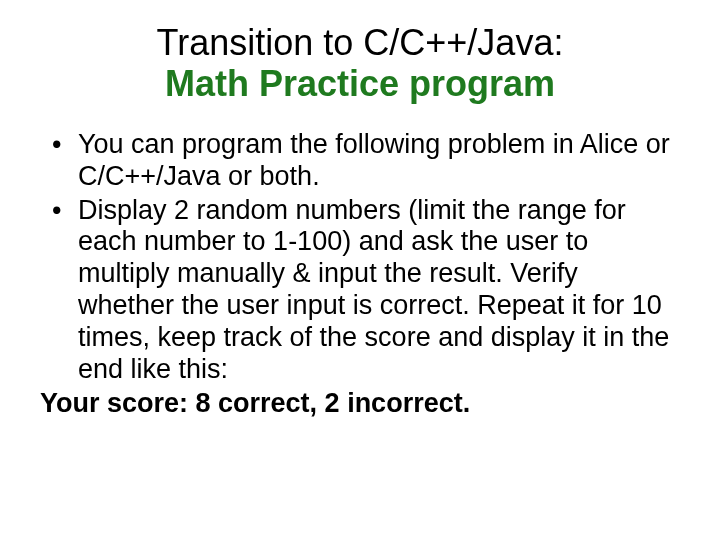 The width and height of the screenshot is (720, 540). I want to click on list-item: You can program the following problem in…, so click(362, 161).